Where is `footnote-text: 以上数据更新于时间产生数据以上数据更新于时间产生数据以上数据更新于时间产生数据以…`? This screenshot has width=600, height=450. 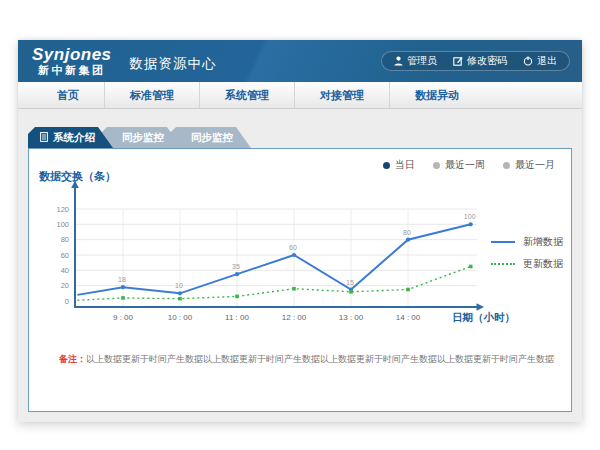 footnote-text: 以上数据更新于时间产生数据以上数据更新于时间产生数据以上数据更新于时间产生数据以… is located at coordinates (320, 359).